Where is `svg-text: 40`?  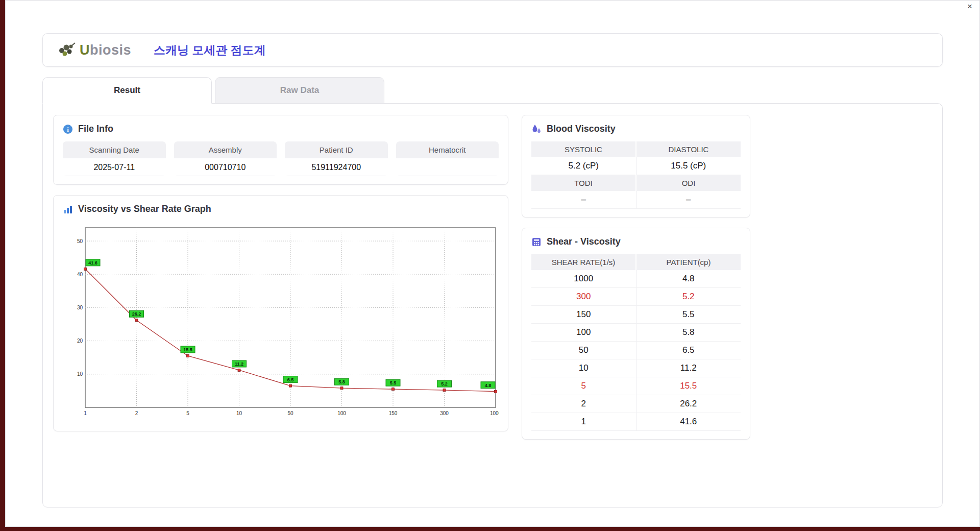 svg-text: 40 is located at coordinates (80, 275).